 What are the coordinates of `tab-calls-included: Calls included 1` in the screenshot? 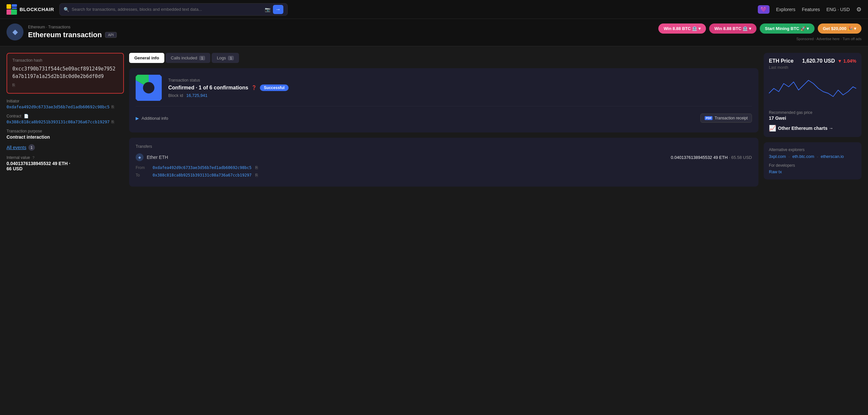 It's located at (188, 58).